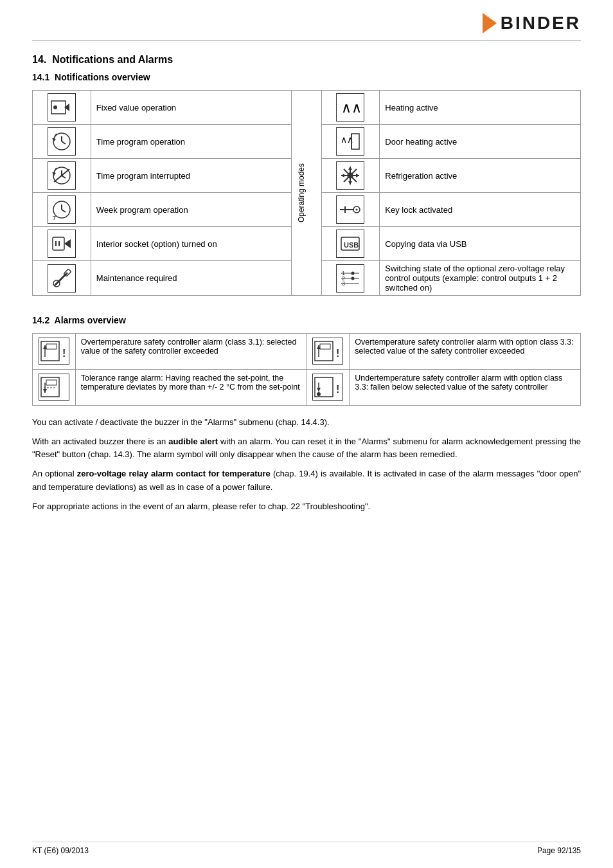  Describe the element at coordinates (328, 352) in the screenshot. I see `alarm-icon-cell-r1: !` at that location.